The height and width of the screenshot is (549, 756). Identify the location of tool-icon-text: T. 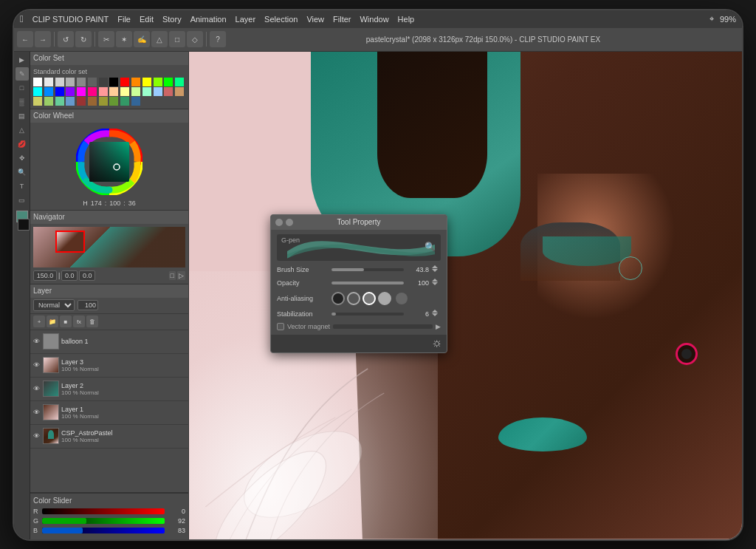
(22, 186).